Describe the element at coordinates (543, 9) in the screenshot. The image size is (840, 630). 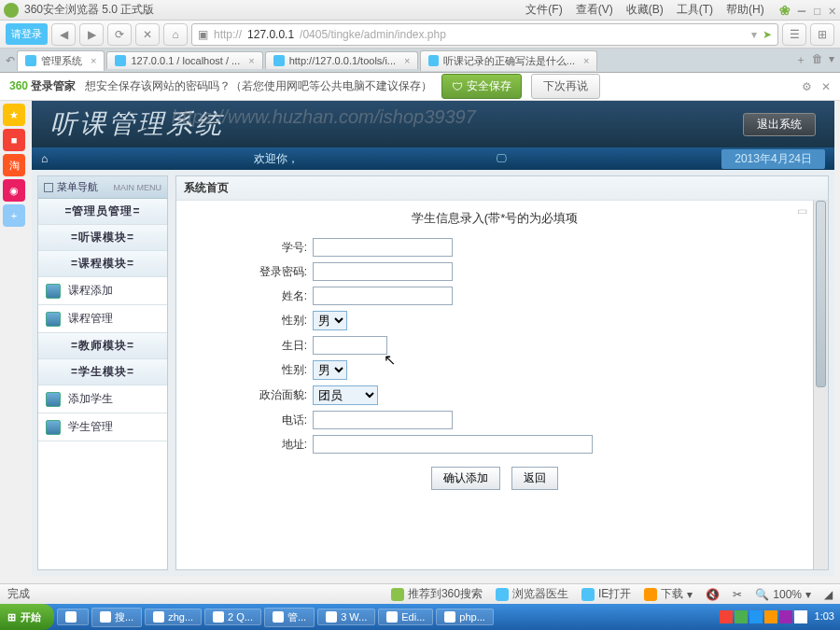
I see `menu-file: 文件(F)` at that location.